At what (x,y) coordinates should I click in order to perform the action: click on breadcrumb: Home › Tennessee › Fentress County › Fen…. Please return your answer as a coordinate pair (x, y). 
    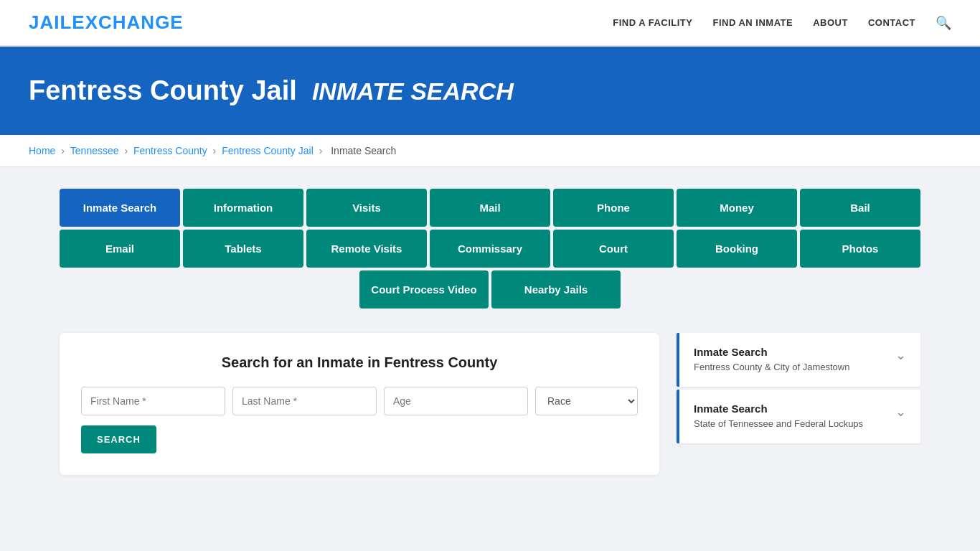
    Looking at the image, I should click on (490, 151).